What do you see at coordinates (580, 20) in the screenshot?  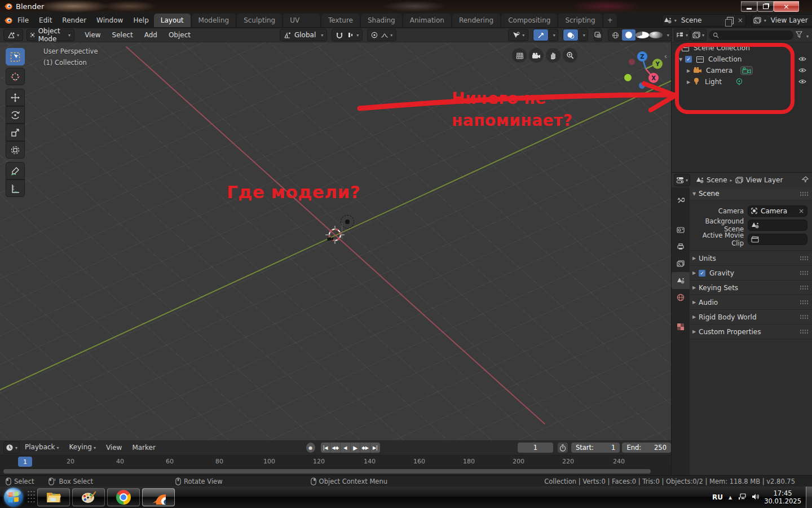 I see `tab-scripting: Scripting` at bounding box center [580, 20].